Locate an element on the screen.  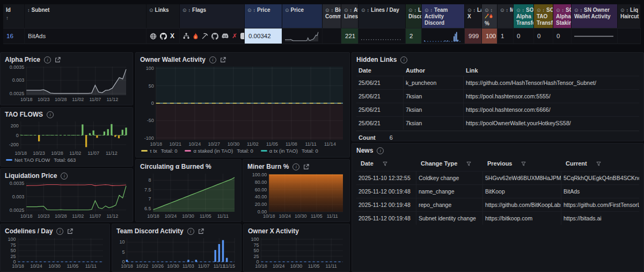
miner-burn-chart: 100.0080.0060.0040.0020.000.0010/1810/24… is located at coordinates (296, 196).